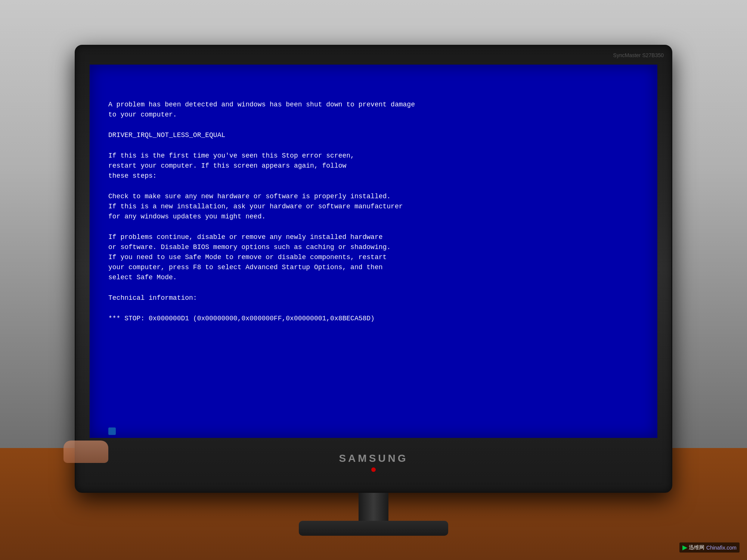  I want to click on monitor-bezel-top: SyncMaster S27B350, so click(374, 55).